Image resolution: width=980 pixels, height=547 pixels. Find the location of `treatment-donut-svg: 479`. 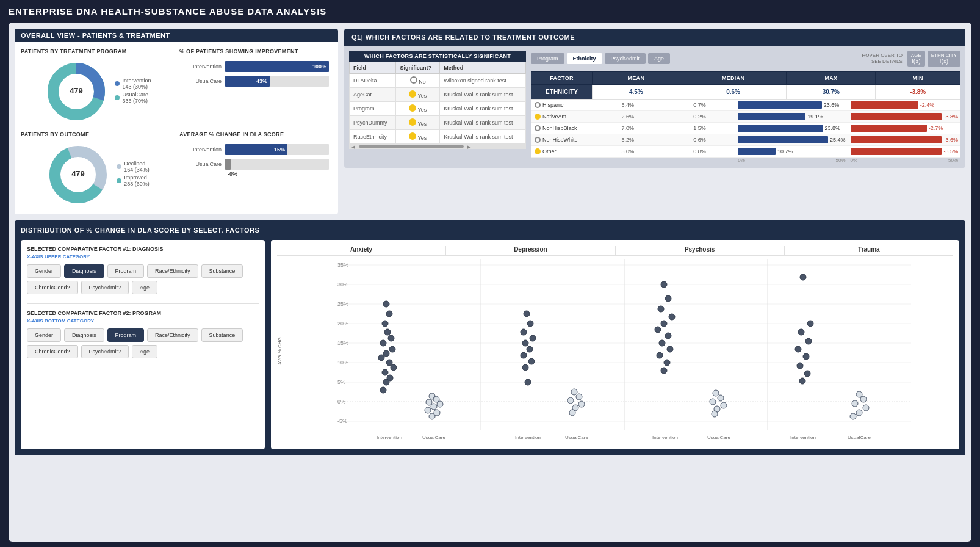

treatment-donut-svg: 479 is located at coordinates (76, 92).